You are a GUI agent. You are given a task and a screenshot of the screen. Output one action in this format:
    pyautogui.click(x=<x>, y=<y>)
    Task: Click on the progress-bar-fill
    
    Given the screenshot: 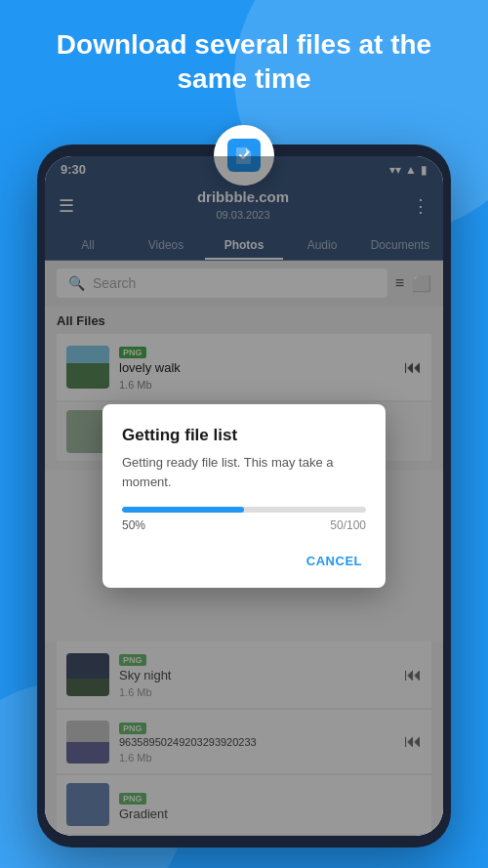 What is the action you would take?
    pyautogui.click(x=183, y=510)
    